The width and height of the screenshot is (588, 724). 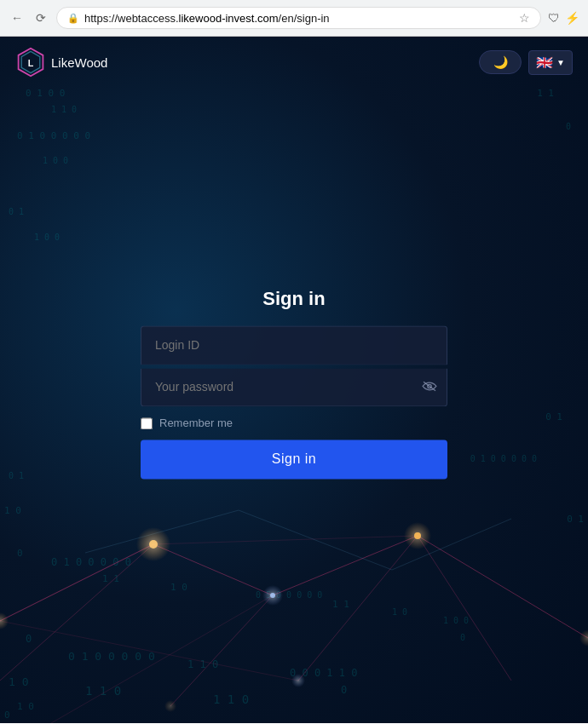 I want to click on browser-action-icons: 🛡 ⚡, so click(x=564, y=18).